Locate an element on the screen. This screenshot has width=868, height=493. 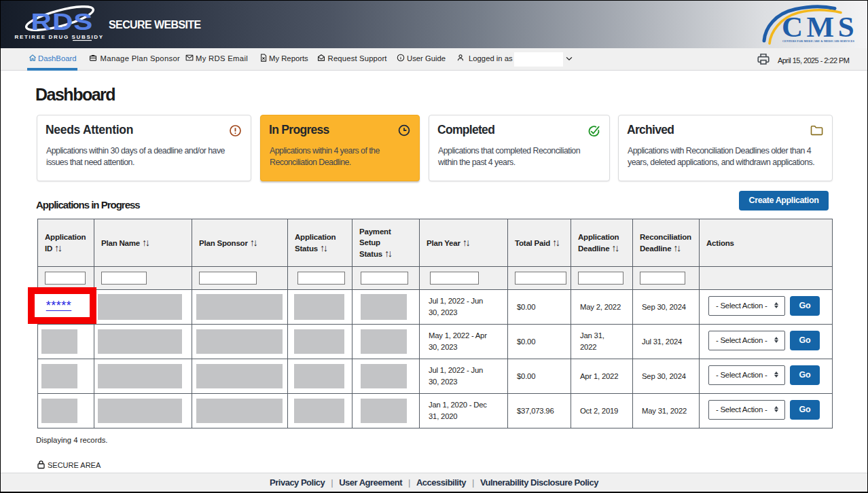
svg-text:CENTERS FOR MEDICARE & MEDICAI: CENTERS FOR MEDICARE & MEDICAID SERVICES is located at coordinates (819, 41).